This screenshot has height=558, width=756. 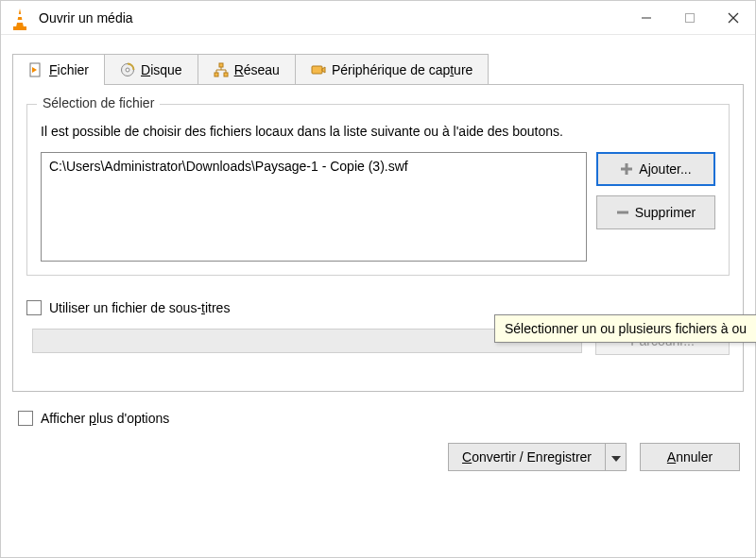 What do you see at coordinates (616, 457) in the screenshot?
I see `chevron-down-icon` at bounding box center [616, 457].